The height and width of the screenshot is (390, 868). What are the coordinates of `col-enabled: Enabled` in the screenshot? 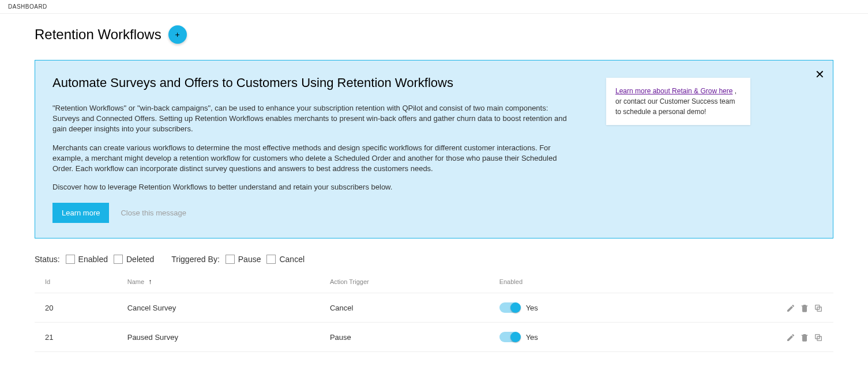 It's located at (573, 282).